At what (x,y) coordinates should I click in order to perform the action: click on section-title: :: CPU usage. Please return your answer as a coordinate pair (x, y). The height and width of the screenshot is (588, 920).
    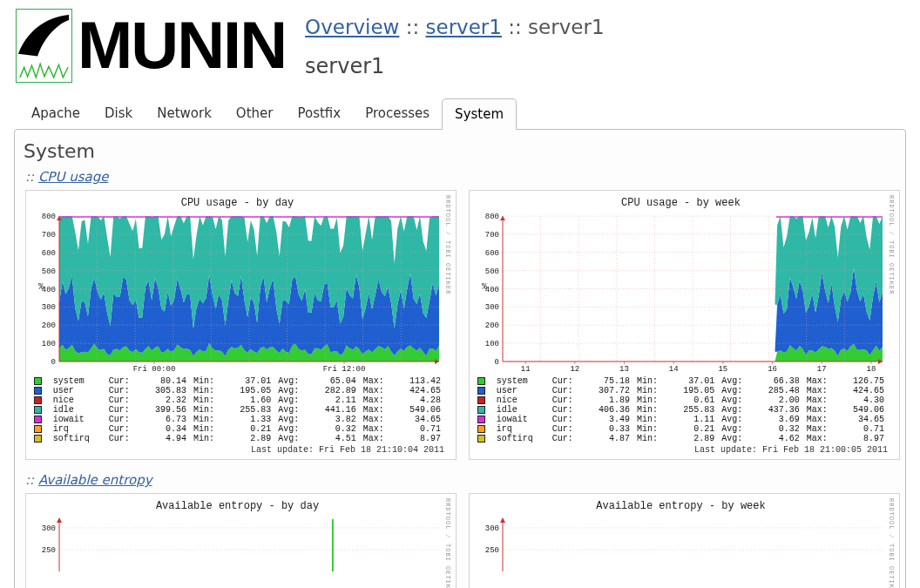
    Looking at the image, I should click on (461, 177).